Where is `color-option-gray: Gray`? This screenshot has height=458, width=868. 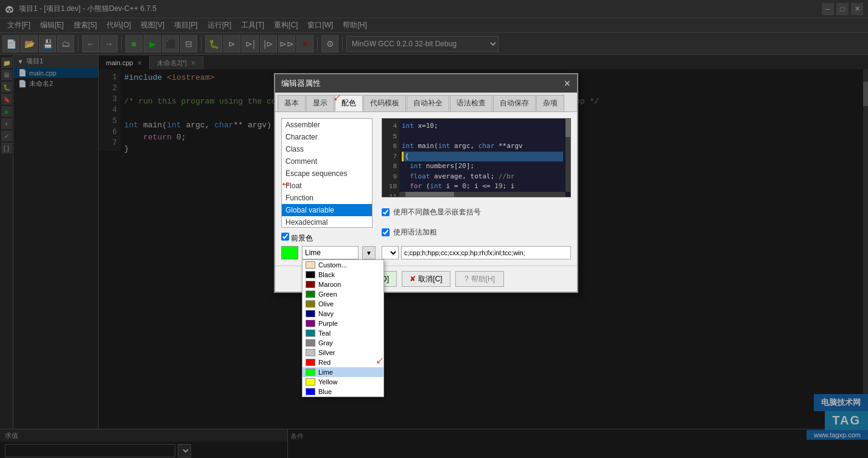 color-option-gray: Gray is located at coordinates (343, 343).